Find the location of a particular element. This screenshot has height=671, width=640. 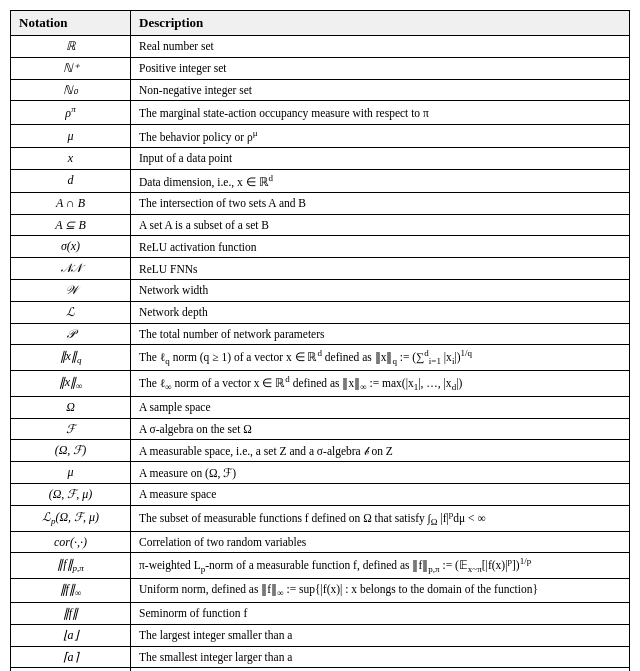

table-row: ‖x‖qThe ℓq norm (q ≥ 1) of a vector x ∈ … is located at coordinates (320, 358).